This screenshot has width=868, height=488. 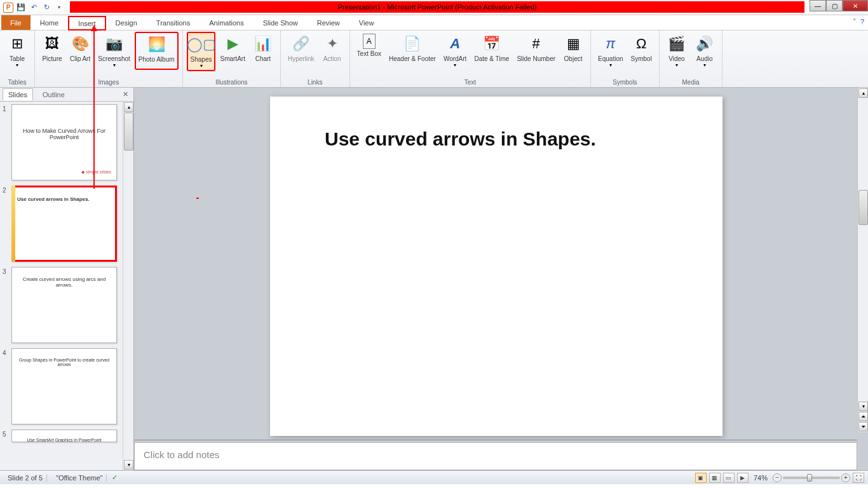 I want to click on datetime-icon: 📅, so click(x=492, y=44).